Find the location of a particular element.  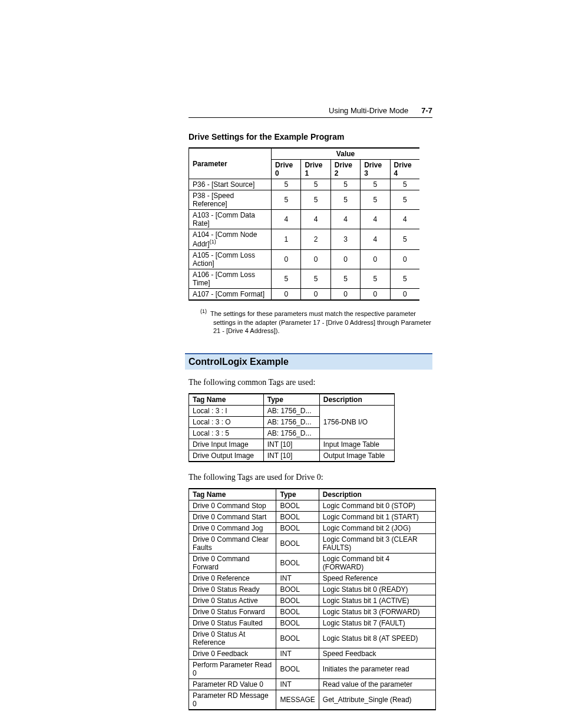

running-title: Using Multi-Drive Mode is located at coordinates (369, 111).